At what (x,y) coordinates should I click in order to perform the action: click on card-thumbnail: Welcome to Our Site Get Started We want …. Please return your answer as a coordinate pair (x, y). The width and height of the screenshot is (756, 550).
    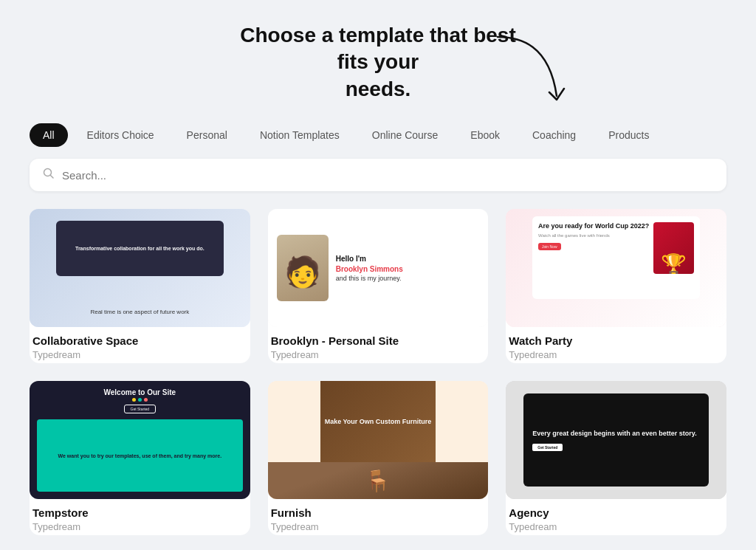
    Looking at the image, I should click on (140, 440).